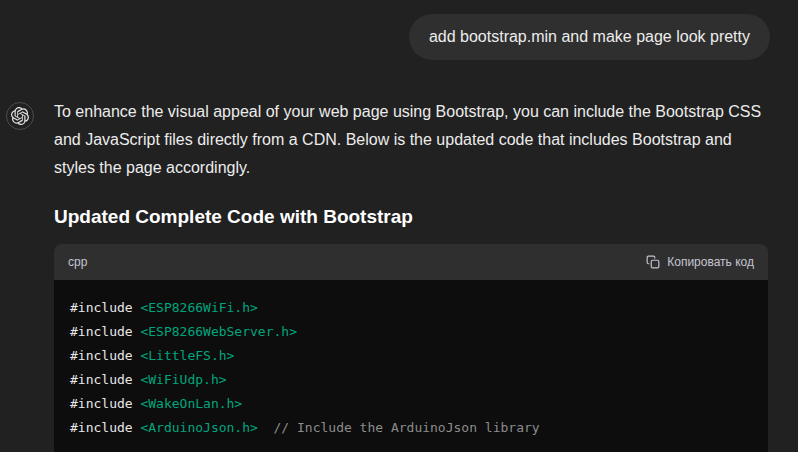  What do you see at coordinates (20, 116) in the screenshot?
I see `assistant-avatar` at bounding box center [20, 116].